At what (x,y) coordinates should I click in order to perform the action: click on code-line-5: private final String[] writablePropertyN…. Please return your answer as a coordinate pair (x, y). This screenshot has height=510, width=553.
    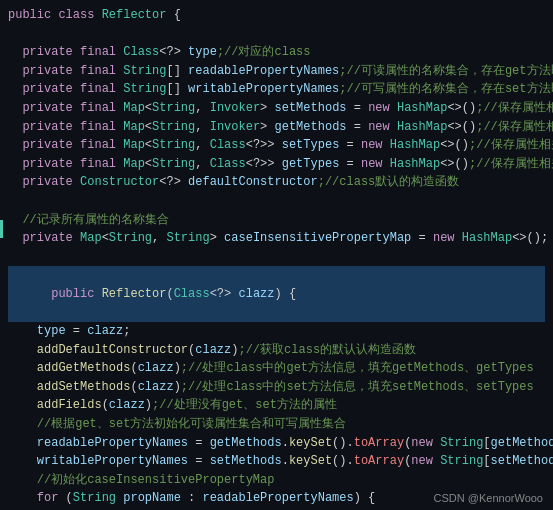
    Looking at the image, I should click on (276, 90).